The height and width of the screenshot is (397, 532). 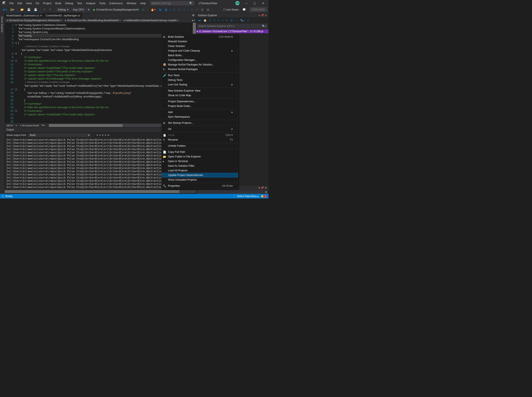 I want to click on ctx-open-in-terminal: ▸Open in Terminal, so click(x=200, y=161).